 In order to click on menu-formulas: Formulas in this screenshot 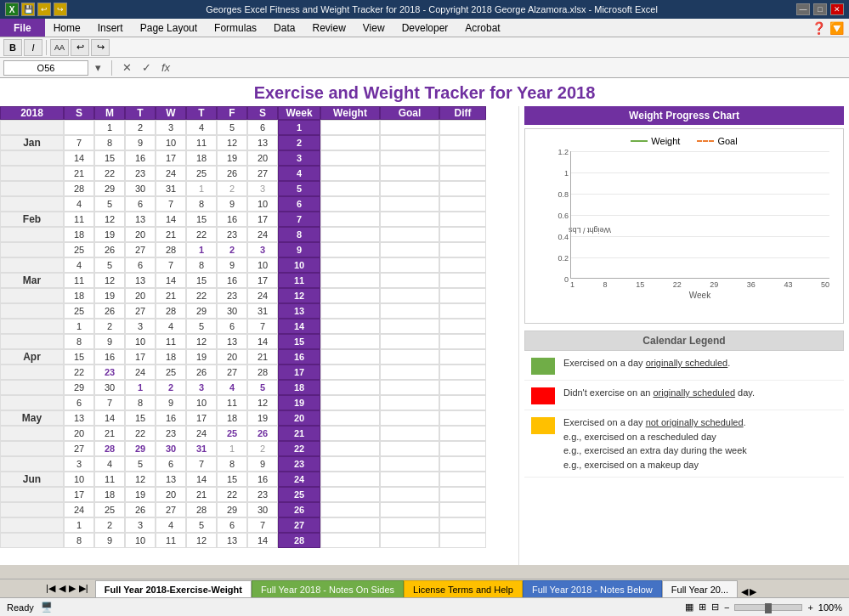, I will do `click(235, 27)`.